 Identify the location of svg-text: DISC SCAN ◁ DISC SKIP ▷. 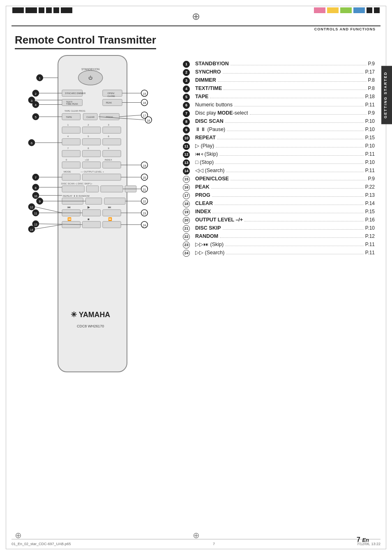
(77, 184).